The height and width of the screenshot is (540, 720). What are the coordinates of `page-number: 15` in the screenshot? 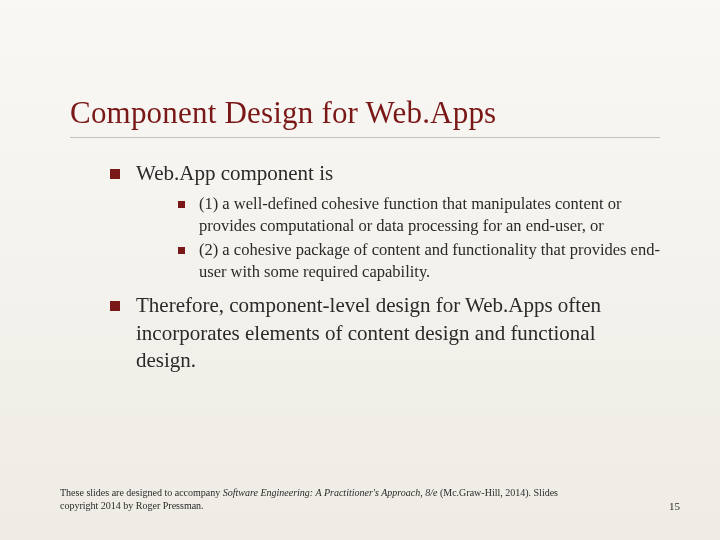 It's located at (674, 506).